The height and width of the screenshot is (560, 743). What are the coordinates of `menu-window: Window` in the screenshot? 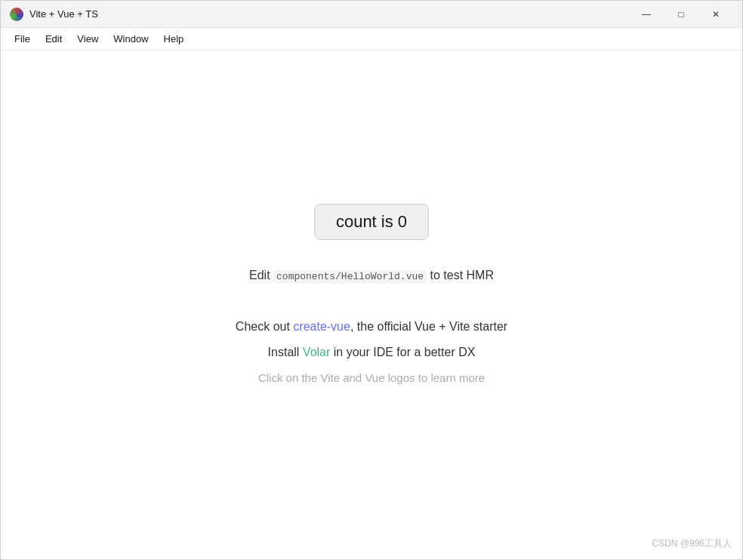 It's located at (131, 39).